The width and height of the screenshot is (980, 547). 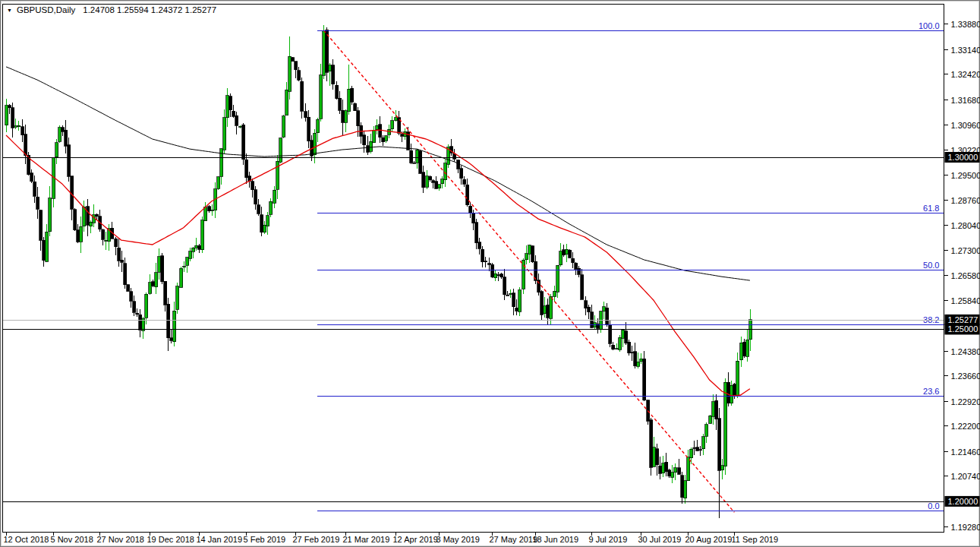 I want to click on price-axis-label: 1.33140, so click(x=966, y=50).